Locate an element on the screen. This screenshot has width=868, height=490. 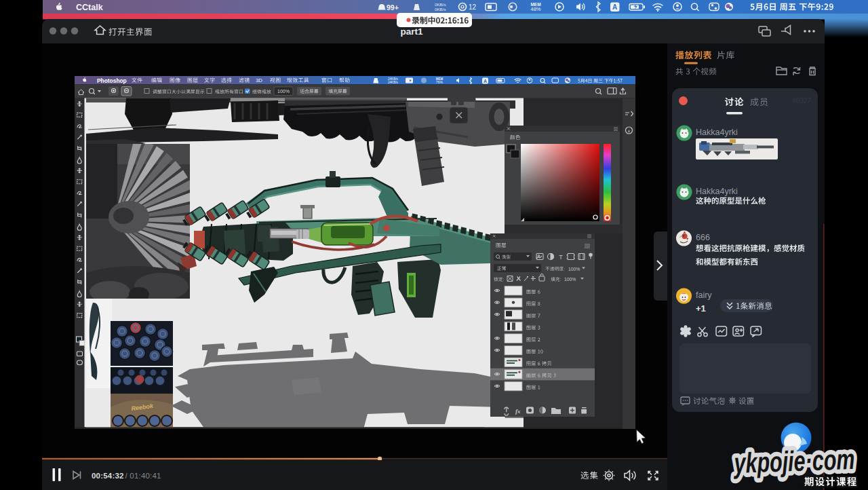
svg-text: 76% is located at coordinates (439, 82).